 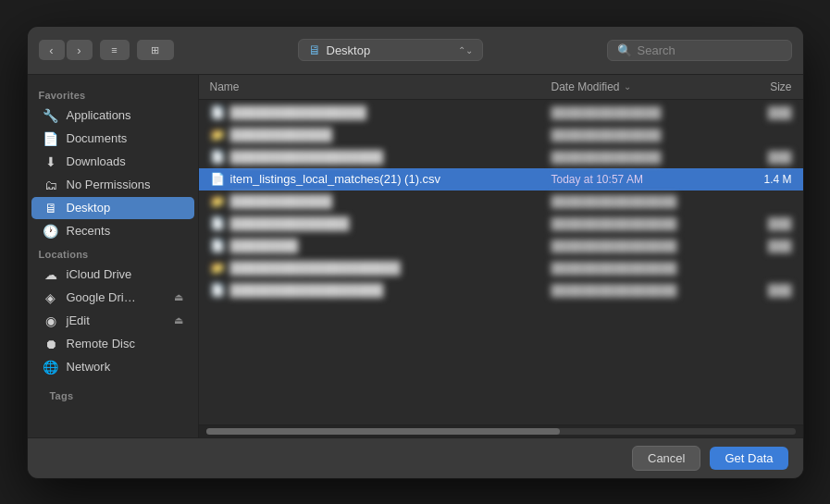 What do you see at coordinates (502, 290) in the screenshot?
I see `table-row: 📄██████████████████ ████████████████ ███` at bounding box center [502, 290].